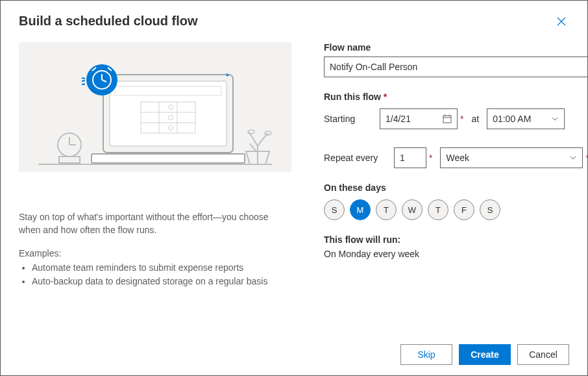  Describe the element at coordinates (456, 210) in the screenshot. I see `days-row: S M T W T F S` at that location.